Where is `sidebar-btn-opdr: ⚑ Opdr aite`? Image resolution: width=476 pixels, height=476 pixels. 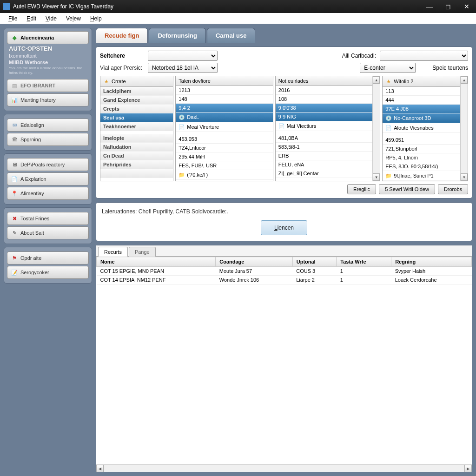
sidebar-btn-opdr: ⚑ Opdr aite is located at coordinates (48, 258).